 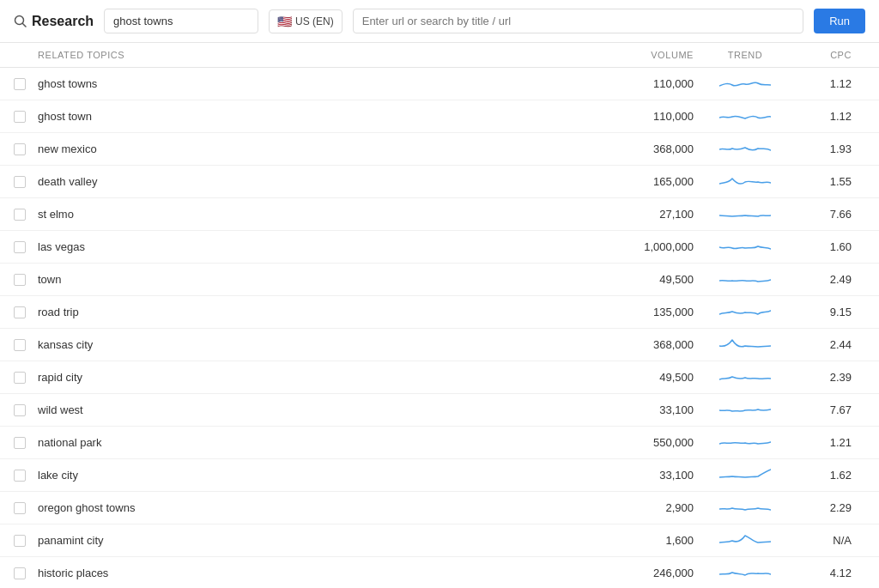 I want to click on table-row: kansas city 368,000 2.44, so click(x=440, y=345).